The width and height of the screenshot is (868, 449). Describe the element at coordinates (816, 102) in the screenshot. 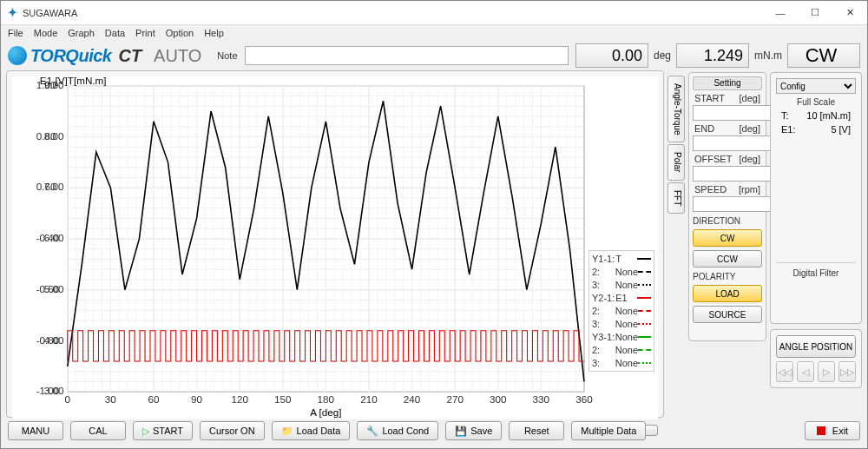

I see `fullscale-label: Full Scale` at that location.